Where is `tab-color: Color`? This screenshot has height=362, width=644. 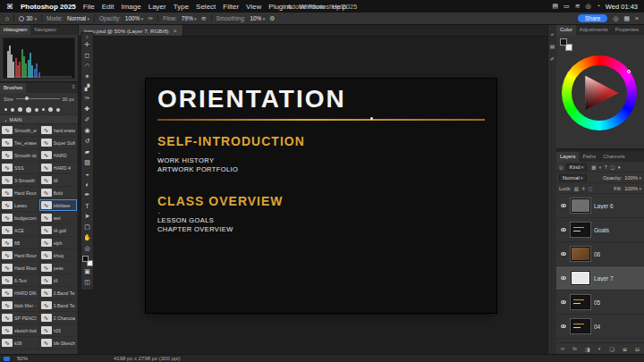
tab-color: Color is located at coordinates (566, 30).